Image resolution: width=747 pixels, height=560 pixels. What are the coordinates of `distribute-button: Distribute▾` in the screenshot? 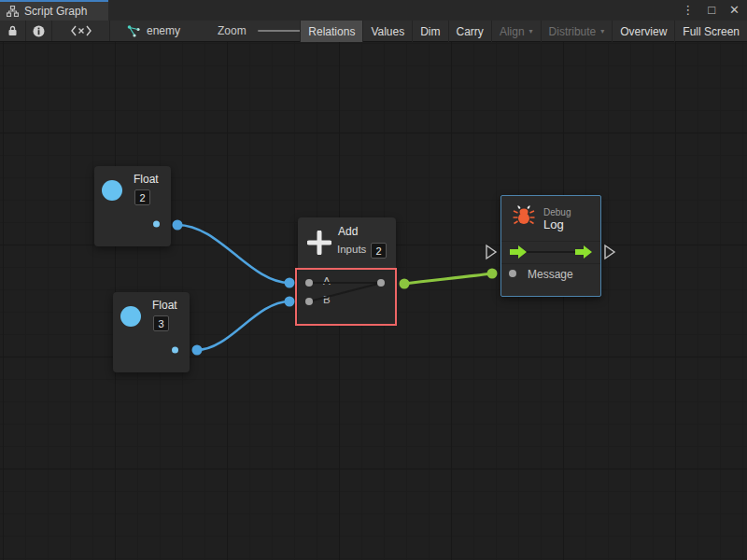 It's located at (577, 32).